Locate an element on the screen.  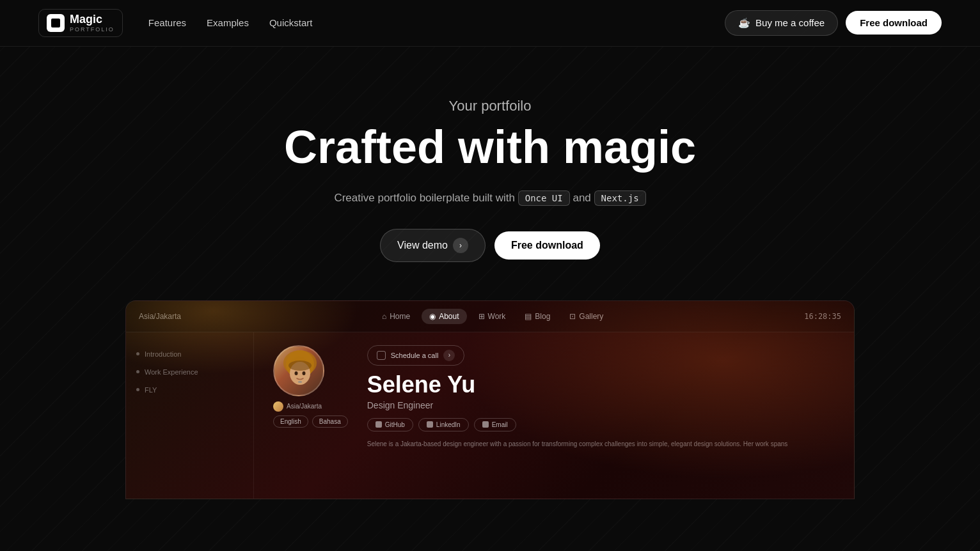
sidebar-item-work-experience: Work Experience is located at coordinates (189, 372).